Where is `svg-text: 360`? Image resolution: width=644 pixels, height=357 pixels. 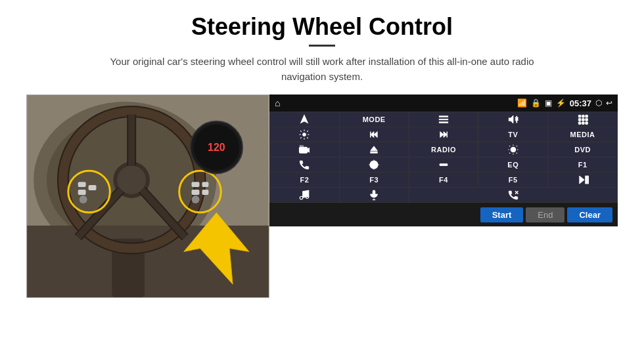 svg-text: 360 is located at coordinates (302, 146).